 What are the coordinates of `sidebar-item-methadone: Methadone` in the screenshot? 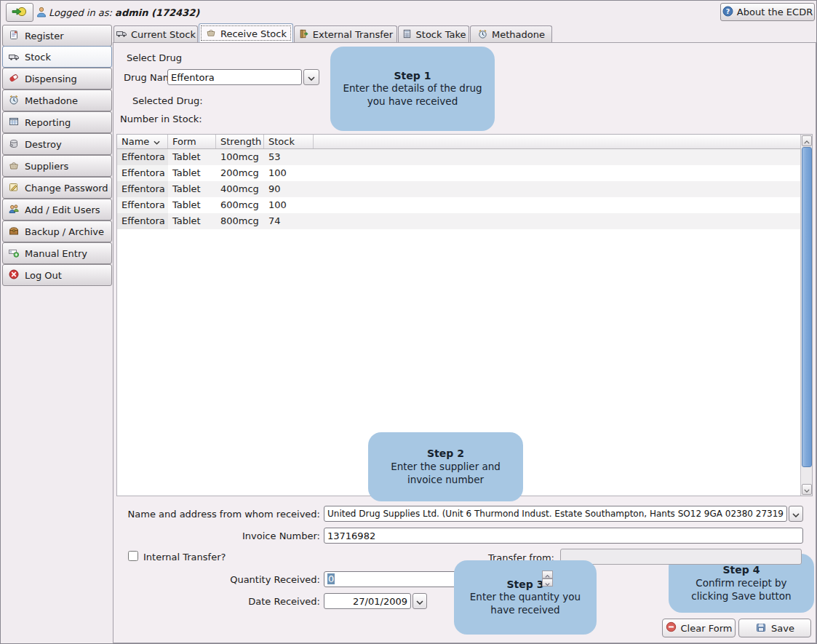 It's located at (57, 100).